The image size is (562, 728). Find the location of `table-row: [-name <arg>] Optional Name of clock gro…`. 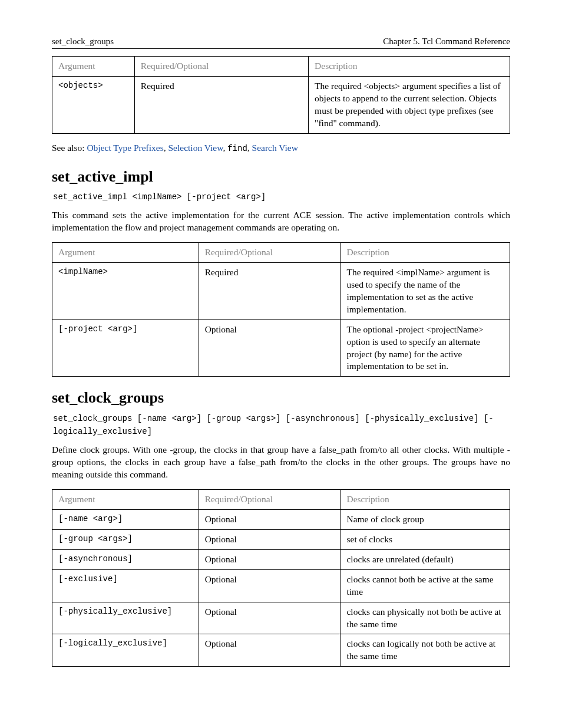

table-row: [-name <arg>] Optional Name of clock gro… is located at coordinates (282, 519).